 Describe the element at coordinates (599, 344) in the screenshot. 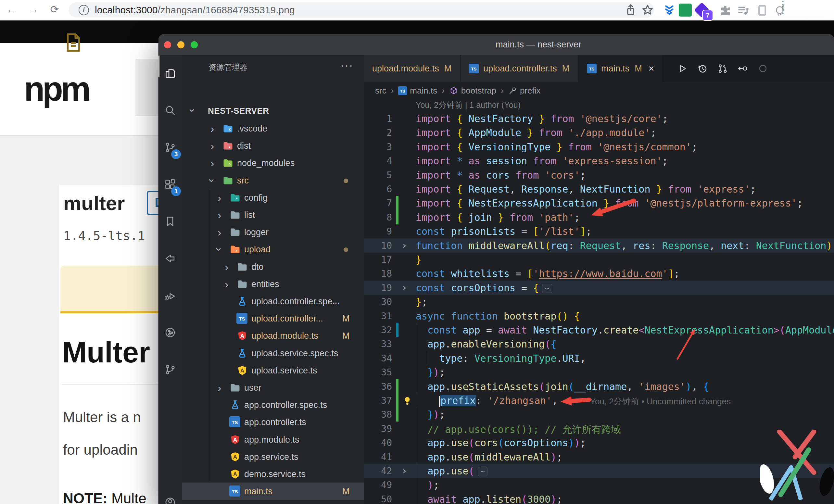

I see `code-line-33: 33 app.enableVersioning({` at that location.